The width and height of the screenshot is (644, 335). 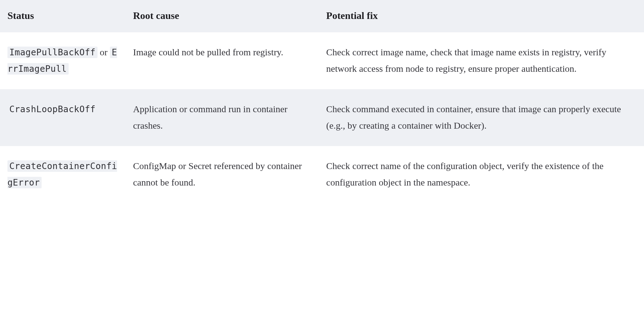 What do you see at coordinates (222, 175) in the screenshot?
I see `cell-root-cause: ConfigMap or Secret refer­enced by conta…` at bounding box center [222, 175].